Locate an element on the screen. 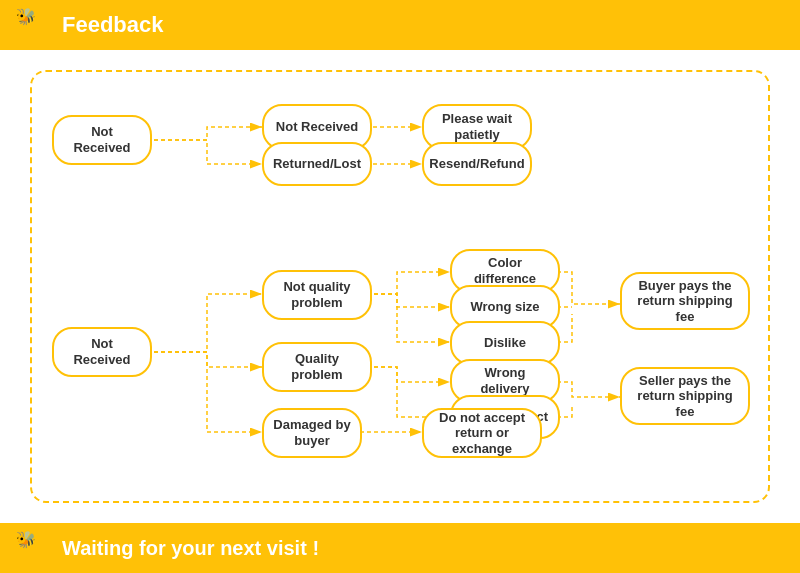  header: 🐝 Feedback is located at coordinates (400, 25).